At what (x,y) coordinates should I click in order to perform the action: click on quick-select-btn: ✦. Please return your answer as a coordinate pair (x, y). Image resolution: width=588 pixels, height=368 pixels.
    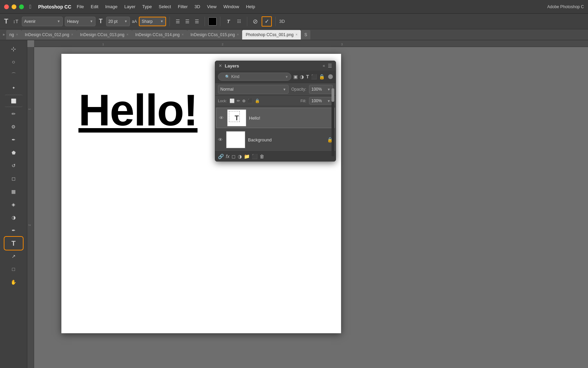
    Looking at the image, I should click on (14, 88).